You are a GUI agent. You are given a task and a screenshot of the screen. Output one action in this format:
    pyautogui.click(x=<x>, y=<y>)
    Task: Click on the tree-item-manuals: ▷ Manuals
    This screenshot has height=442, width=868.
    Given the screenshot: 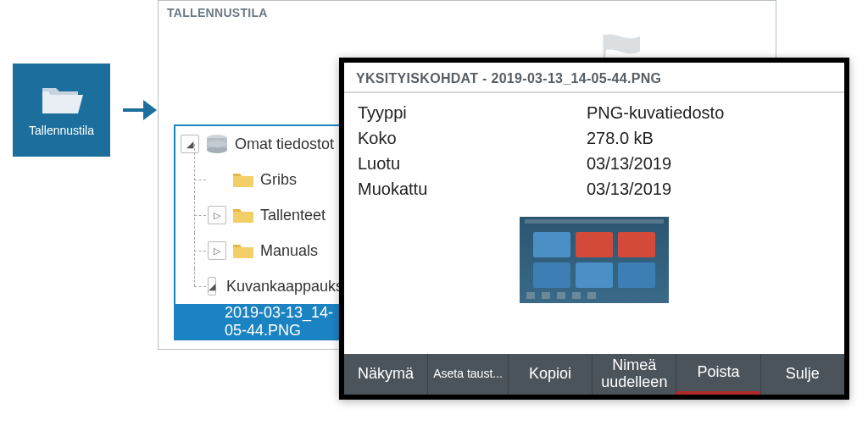 What is the action you would take?
    pyautogui.click(x=263, y=251)
    